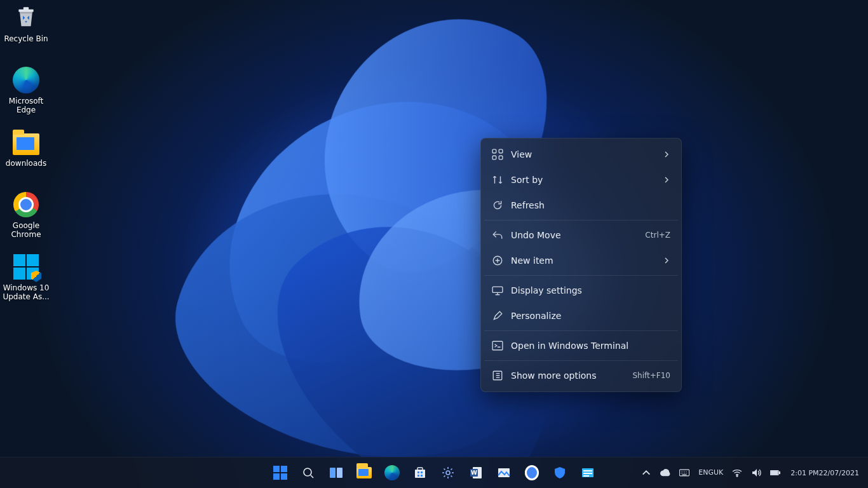  I want to click on grid-icon, so click(498, 154).